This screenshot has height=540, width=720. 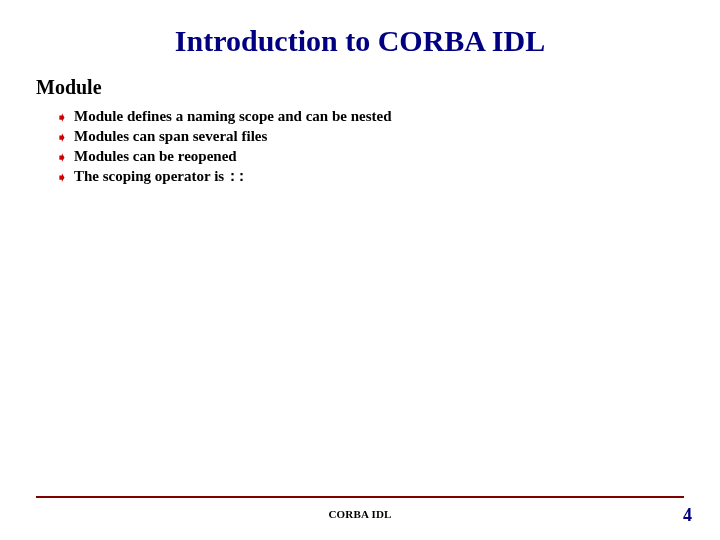 I want to click on footer-divider, so click(x=360, y=497).